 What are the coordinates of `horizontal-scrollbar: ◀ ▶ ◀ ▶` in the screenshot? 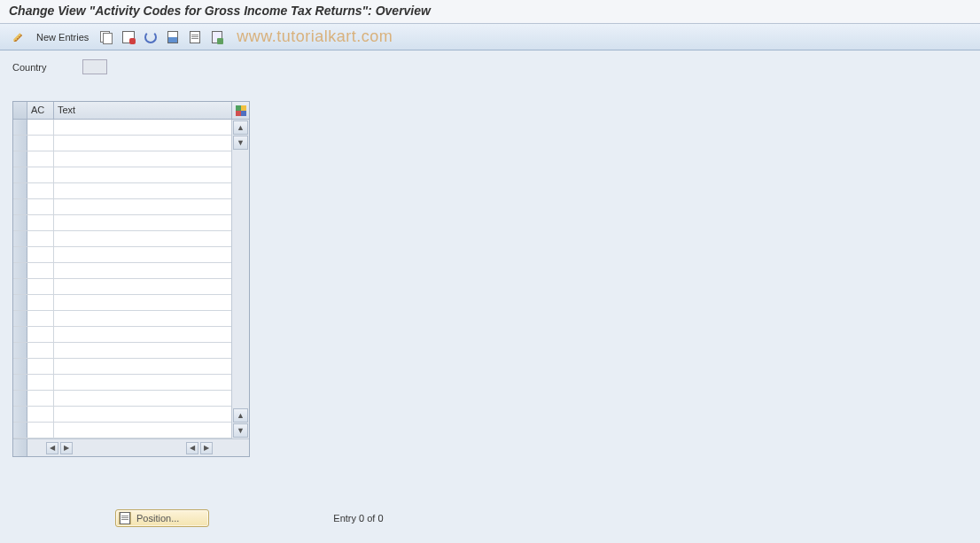 It's located at (129, 448).